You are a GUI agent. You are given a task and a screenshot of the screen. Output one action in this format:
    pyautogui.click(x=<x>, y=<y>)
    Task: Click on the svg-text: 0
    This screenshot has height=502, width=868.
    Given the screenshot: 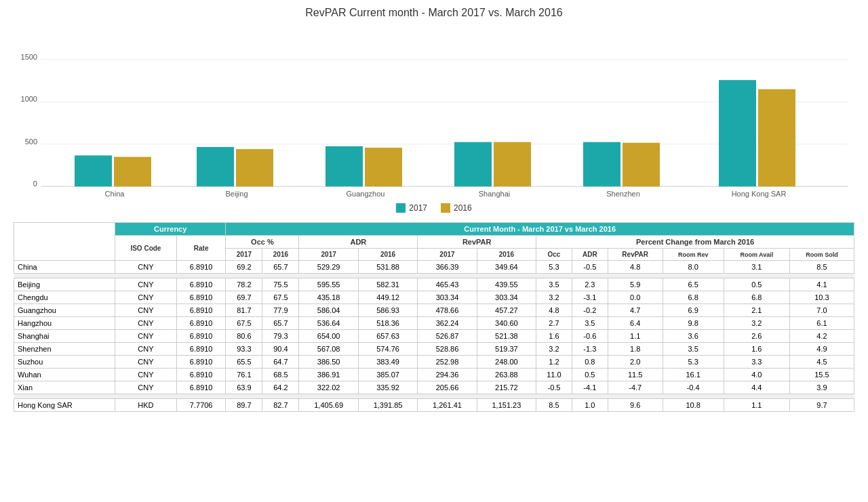 What is the action you would take?
    pyautogui.click(x=35, y=184)
    